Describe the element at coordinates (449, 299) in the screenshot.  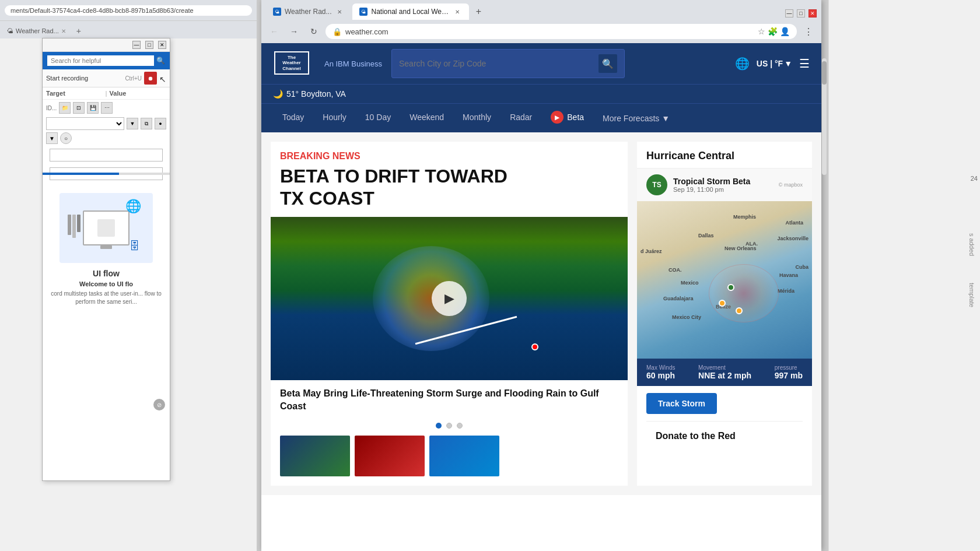
I see `article-video: ▶` at that location.